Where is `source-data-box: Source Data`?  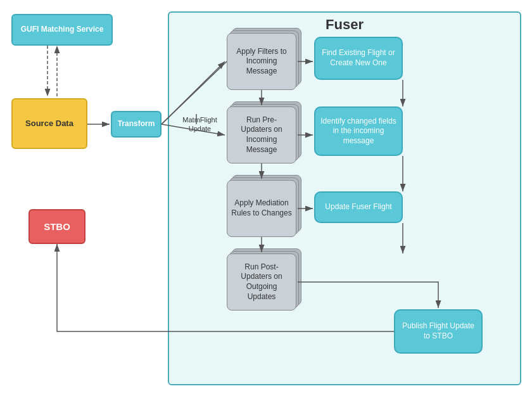 source-data-box: Source Data is located at coordinates (49, 124).